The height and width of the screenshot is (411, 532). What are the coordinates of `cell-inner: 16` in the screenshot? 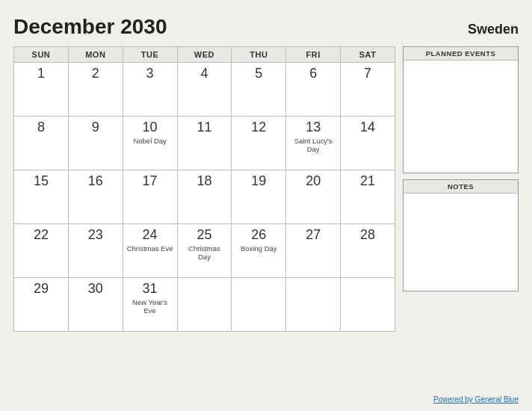 It's located at (96, 181).